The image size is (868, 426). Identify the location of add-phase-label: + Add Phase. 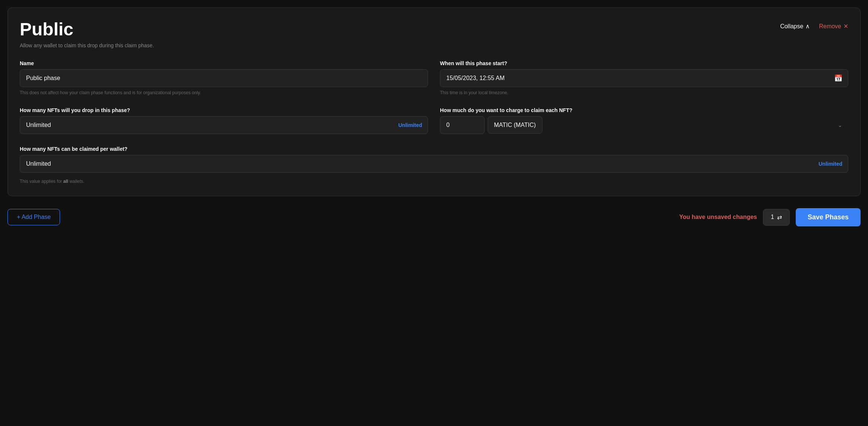
(34, 217).